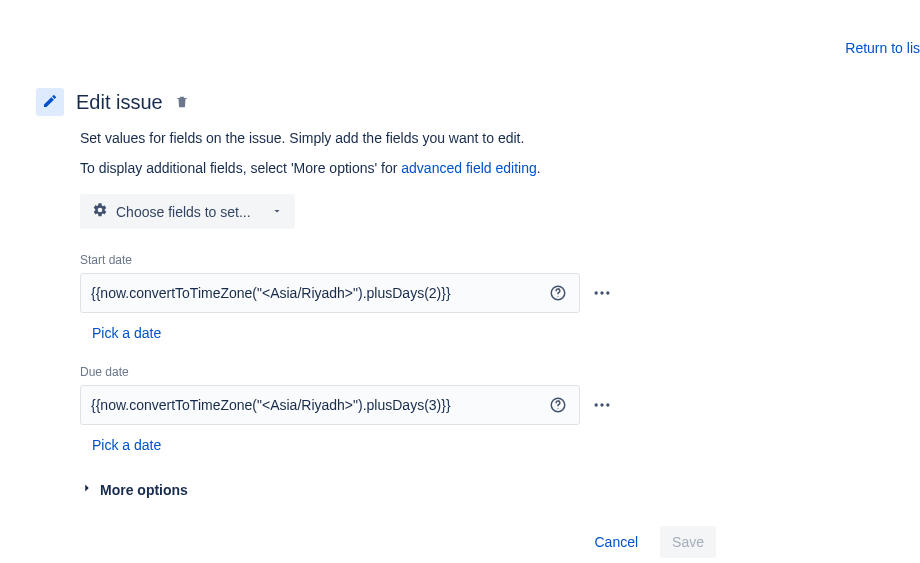  Describe the element at coordinates (398, 409) in the screenshot. I see `due-date-field: Due date Pick a date` at that location.